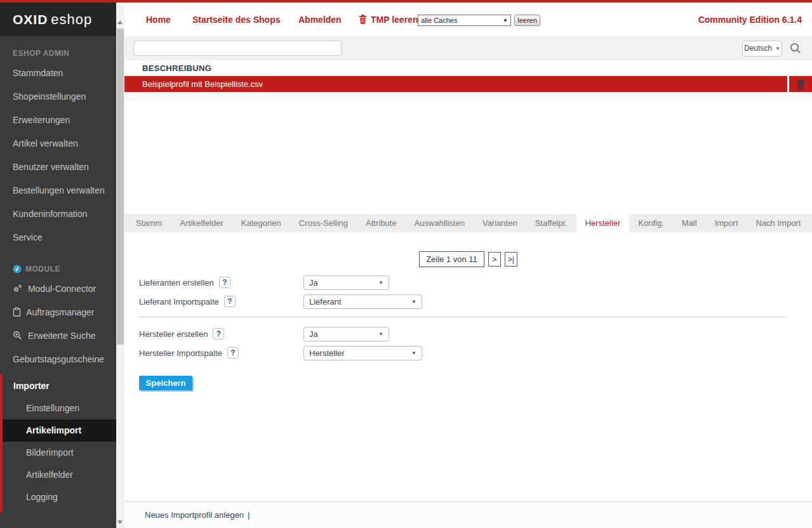  What do you see at coordinates (50, 96) in the screenshot?
I see `sidebar-item-label: Shopeinstellungen` at bounding box center [50, 96].